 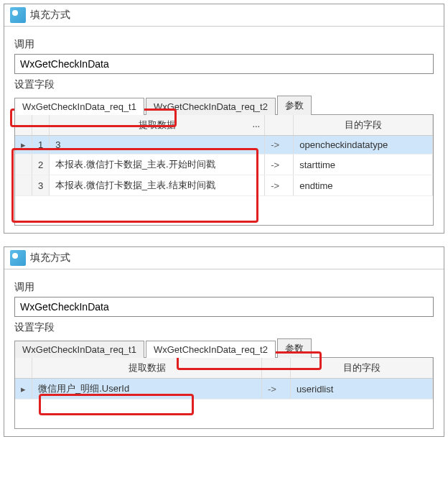 I want to click on row-index: 2, so click(x=41, y=165).